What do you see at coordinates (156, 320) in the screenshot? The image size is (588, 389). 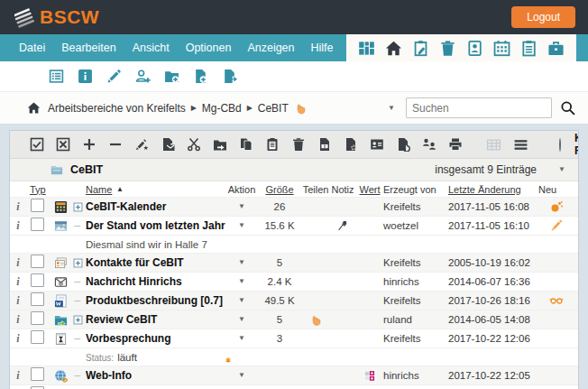 I see `object-name-link: Review CeBIT` at bounding box center [156, 320].